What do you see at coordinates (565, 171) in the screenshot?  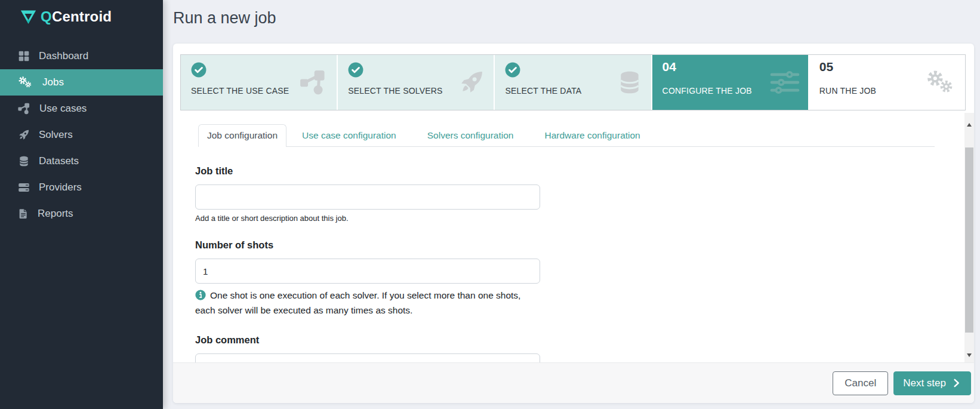 I see `job-title-label: Job title` at bounding box center [565, 171].